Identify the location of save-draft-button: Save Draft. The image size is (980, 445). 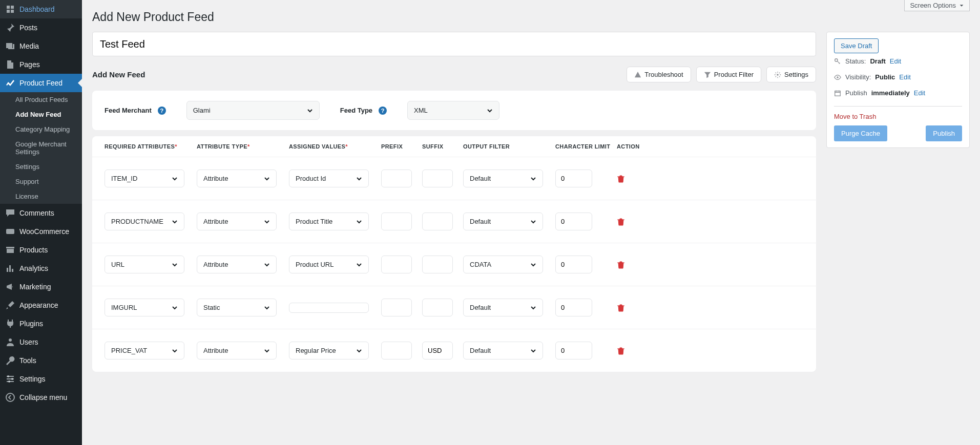
(857, 46).